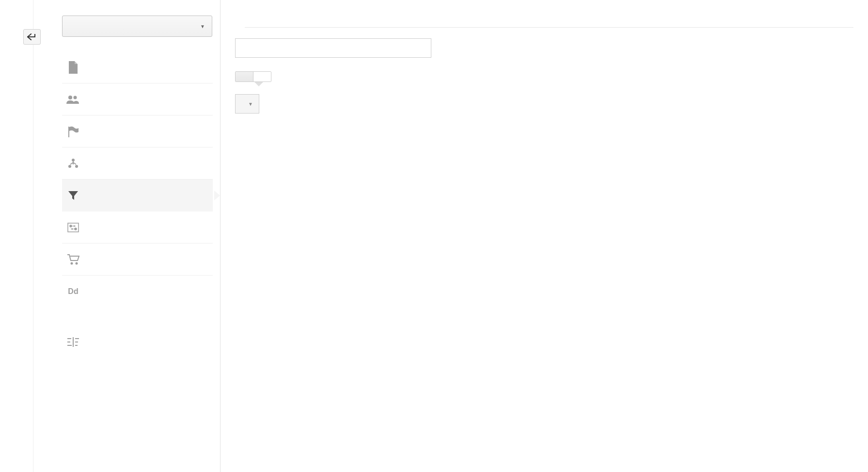 The width and height of the screenshot is (868, 472). I want to click on sidebar-item-segments, so click(138, 342).